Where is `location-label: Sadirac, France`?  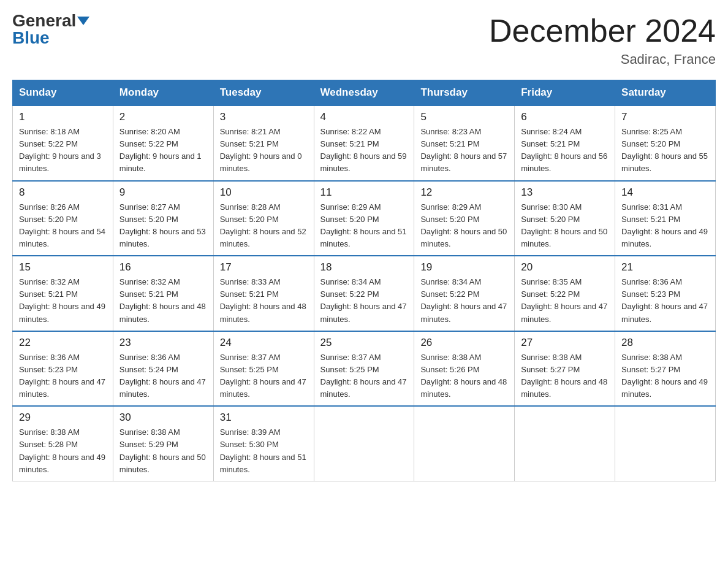
location-label: Sadirac, France is located at coordinates (602, 59).